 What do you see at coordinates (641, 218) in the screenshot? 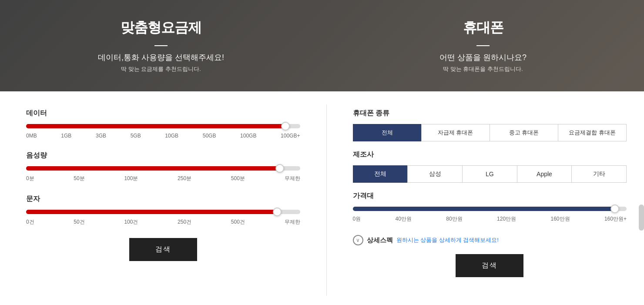
I see `scrollbar-hint` at bounding box center [641, 218].